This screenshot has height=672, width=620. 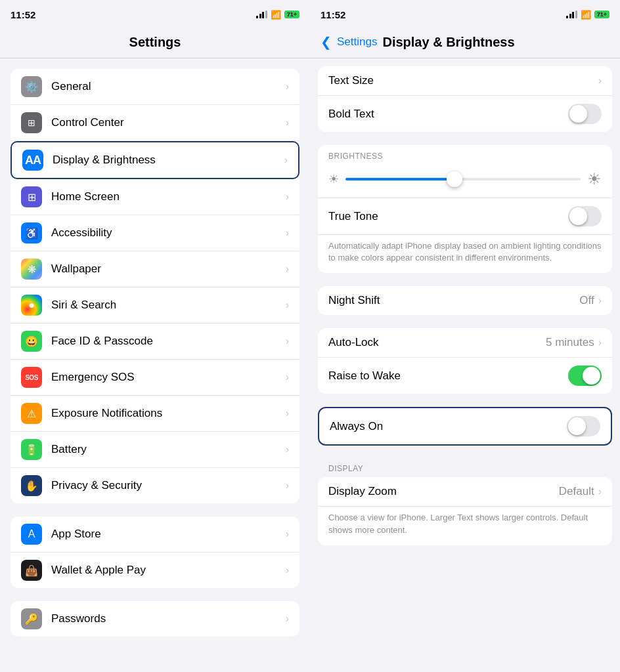 What do you see at coordinates (276, 14) in the screenshot?
I see `wifi-icon: 📶` at bounding box center [276, 14].